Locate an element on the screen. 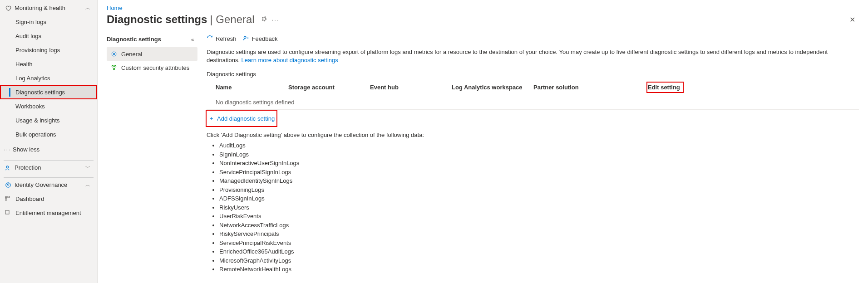  dashboard-icon is located at coordinates (7, 199).